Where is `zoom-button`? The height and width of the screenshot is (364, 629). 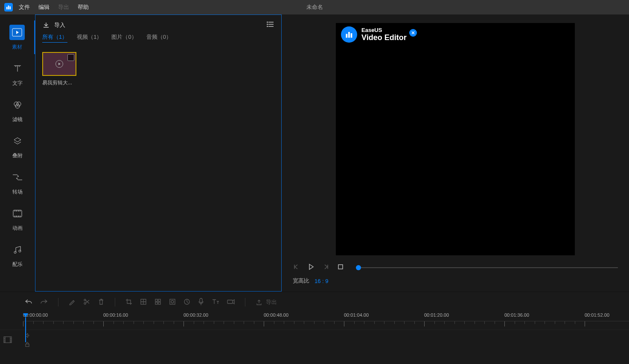
zoom-button is located at coordinates (231, 303).